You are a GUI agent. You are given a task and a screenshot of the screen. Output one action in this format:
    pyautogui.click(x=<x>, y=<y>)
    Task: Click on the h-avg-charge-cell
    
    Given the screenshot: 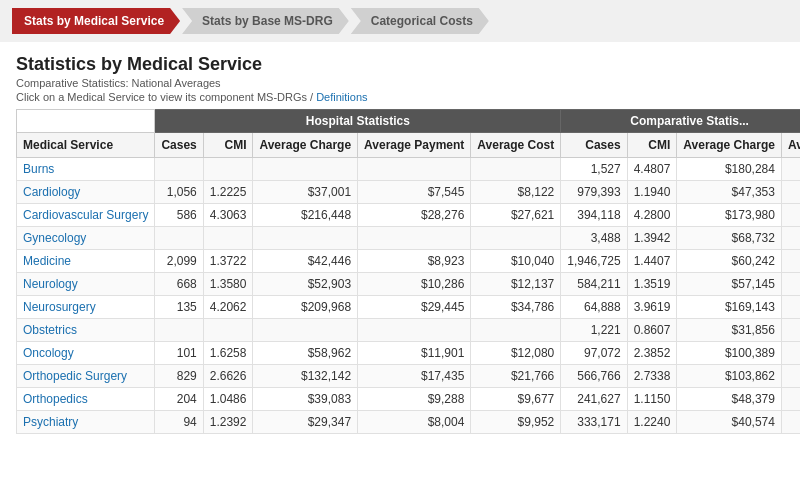 What is the action you would take?
    pyautogui.click(x=306, y=238)
    